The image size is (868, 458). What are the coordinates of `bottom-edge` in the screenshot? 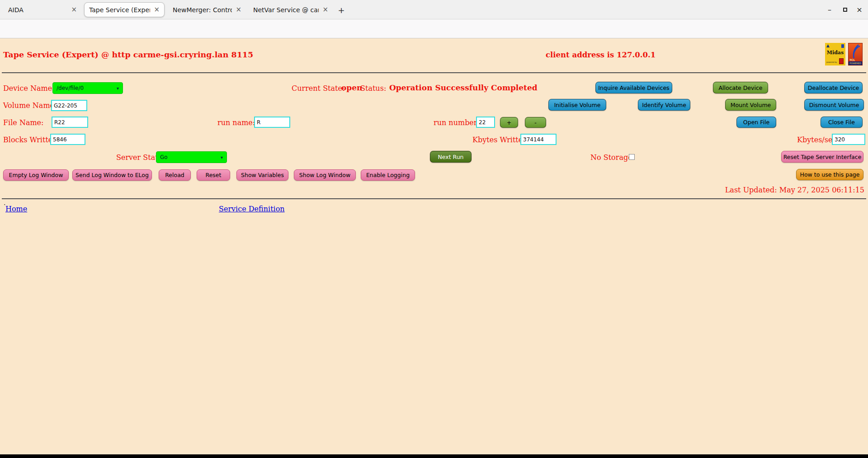 It's located at (434, 456).